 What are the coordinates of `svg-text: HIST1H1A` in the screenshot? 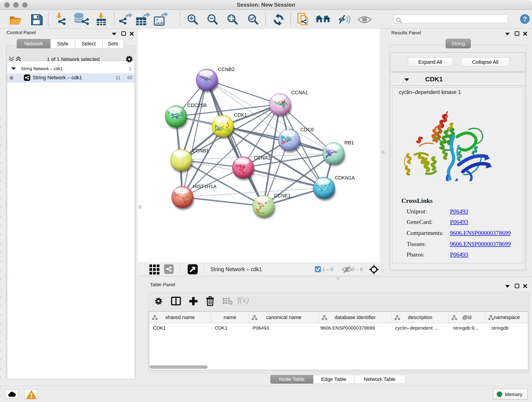 It's located at (205, 187).